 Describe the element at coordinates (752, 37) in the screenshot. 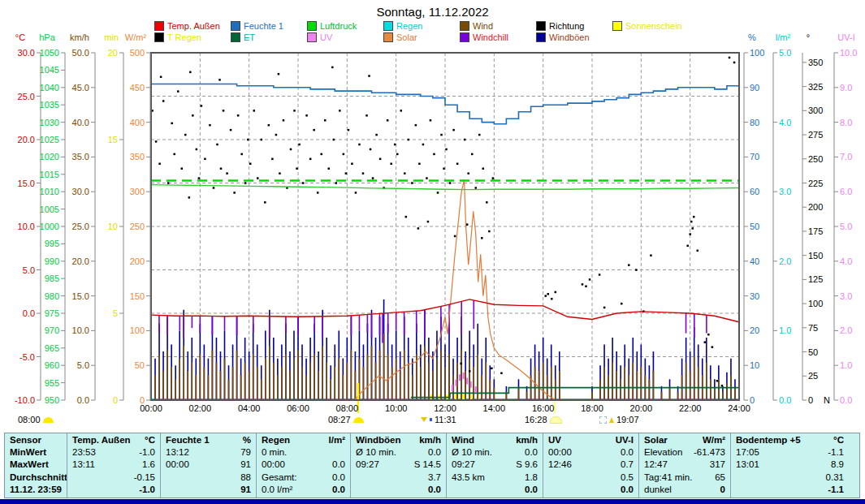

I see `axis-unit-label: %` at that location.